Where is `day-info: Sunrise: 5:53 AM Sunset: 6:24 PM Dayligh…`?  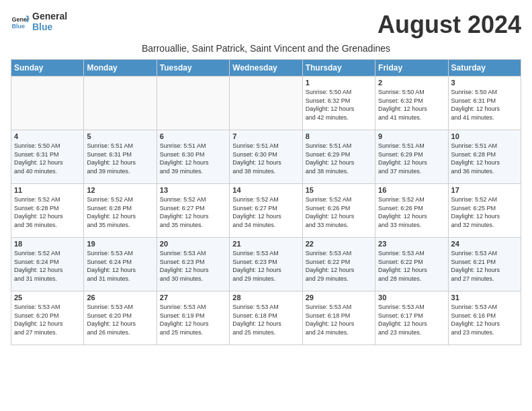
day-info: Sunrise: 5:53 AM Sunset: 6:24 PM Dayligh… is located at coordinates (120, 266).